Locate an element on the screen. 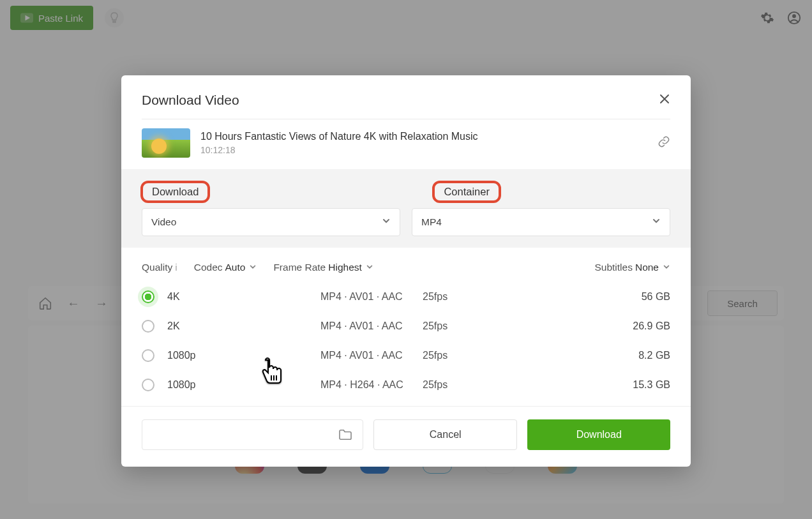  quality-format: MP4 · H264 · AAC is located at coordinates (372, 385).